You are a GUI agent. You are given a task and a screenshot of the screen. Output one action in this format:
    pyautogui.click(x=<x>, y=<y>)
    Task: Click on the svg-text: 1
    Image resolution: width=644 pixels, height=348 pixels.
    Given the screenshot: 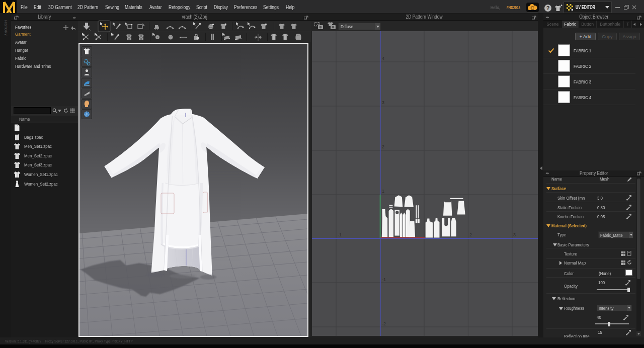 What is the action you would take?
    pyautogui.click(x=383, y=191)
    